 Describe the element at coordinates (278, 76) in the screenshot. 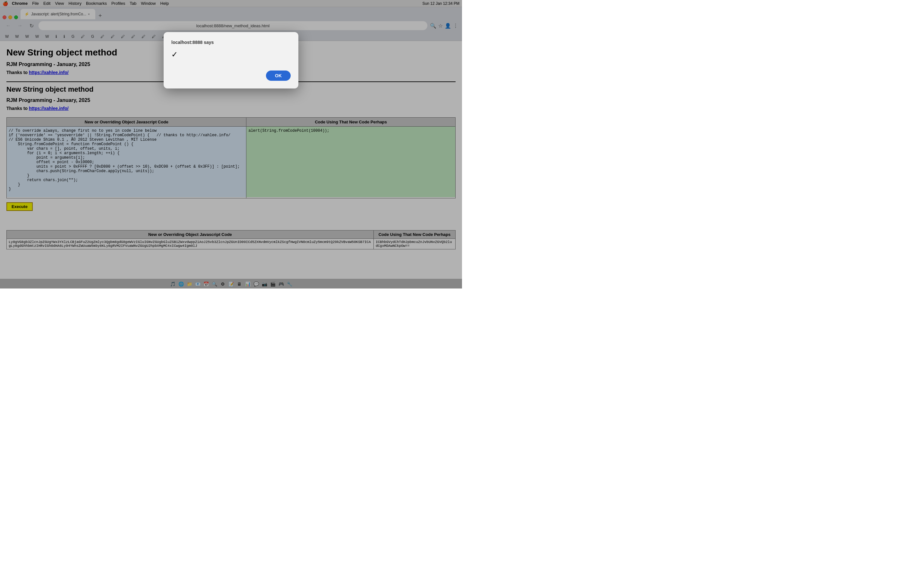

I see `dialog-ok-button: OK` at that location.